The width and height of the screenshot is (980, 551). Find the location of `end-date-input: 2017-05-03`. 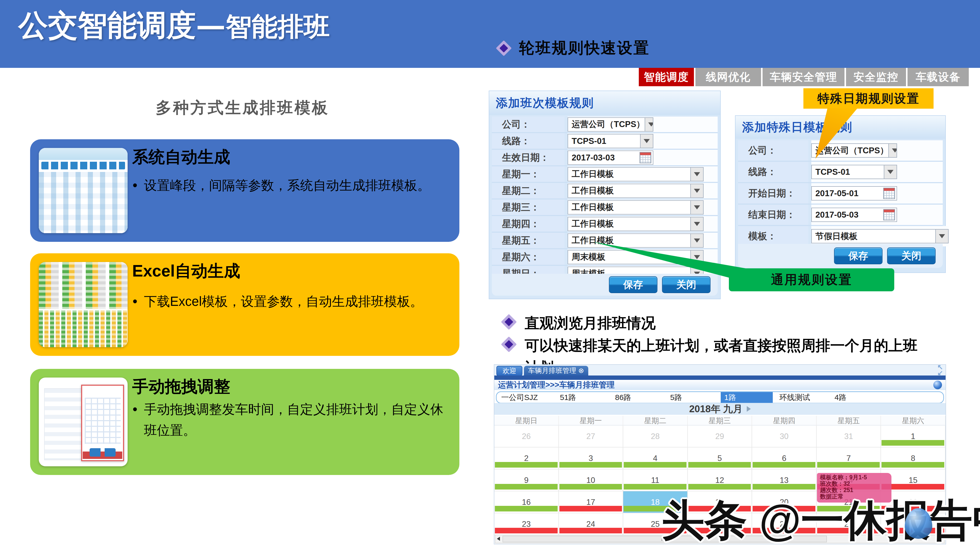

end-date-input: 2017-05-03 is located at coordinates (854, 215).